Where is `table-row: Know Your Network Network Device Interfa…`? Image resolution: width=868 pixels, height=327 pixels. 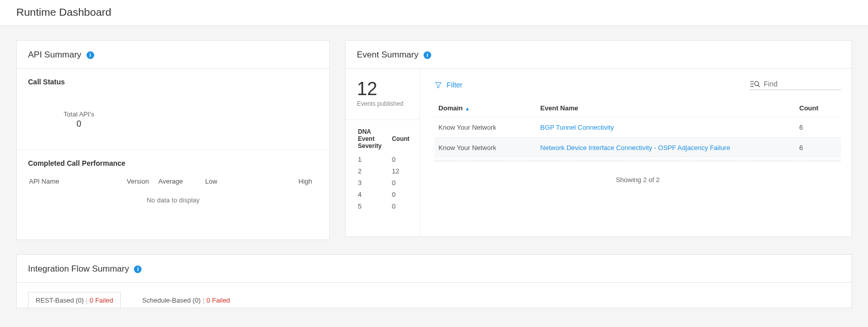 table-row: Know Your Network Network Device Interfa… is located at coordinates (637, 148).